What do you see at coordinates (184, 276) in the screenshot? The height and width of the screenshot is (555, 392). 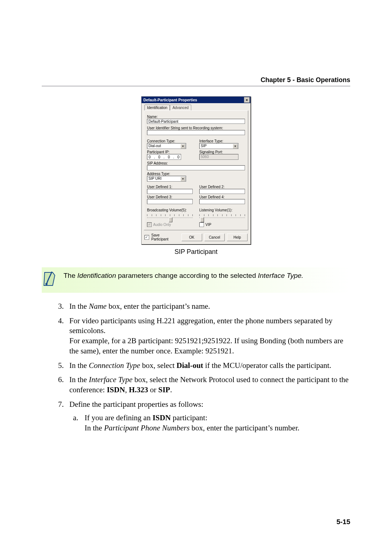 I see `note-text: The Identification parameters change acc…` at bounding box center [184, 276].